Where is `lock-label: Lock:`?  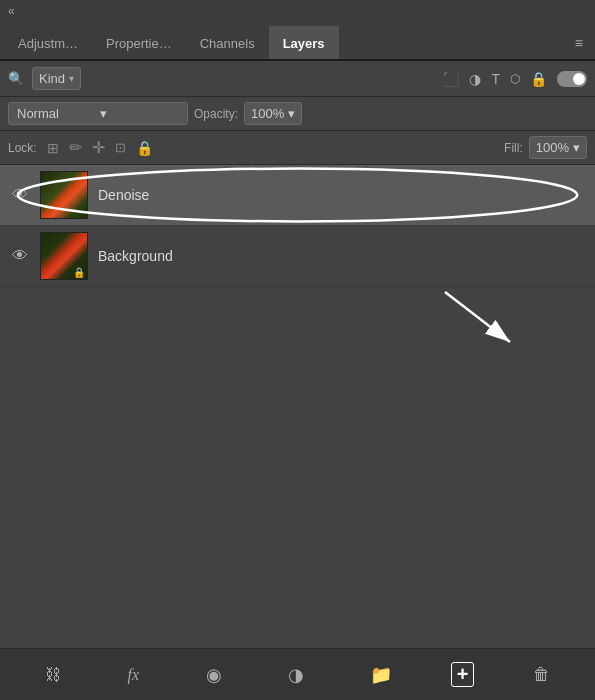 lock-label: Lock: is located at coordinates (22, 148).